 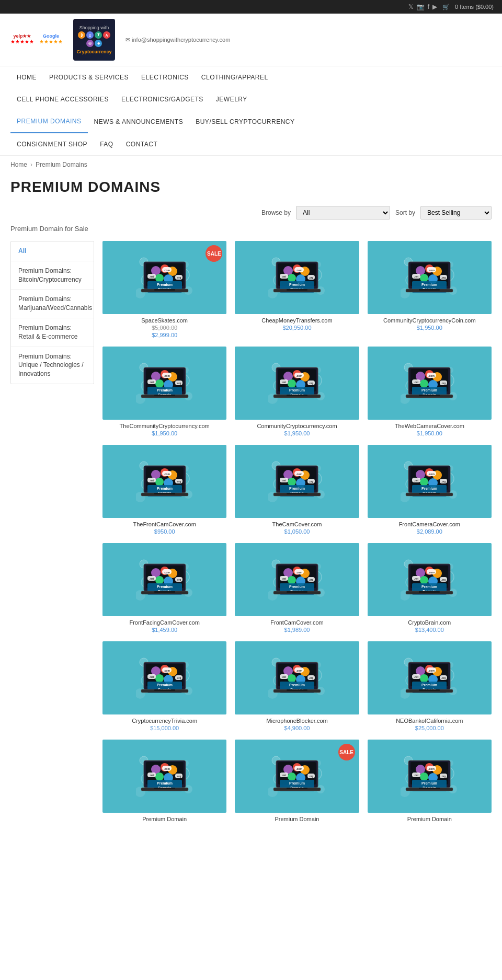 What do you see at coordinates (297, 532) in the screenshot?
I see `product-price: $1,050.00` at bounding box center [297, 532].